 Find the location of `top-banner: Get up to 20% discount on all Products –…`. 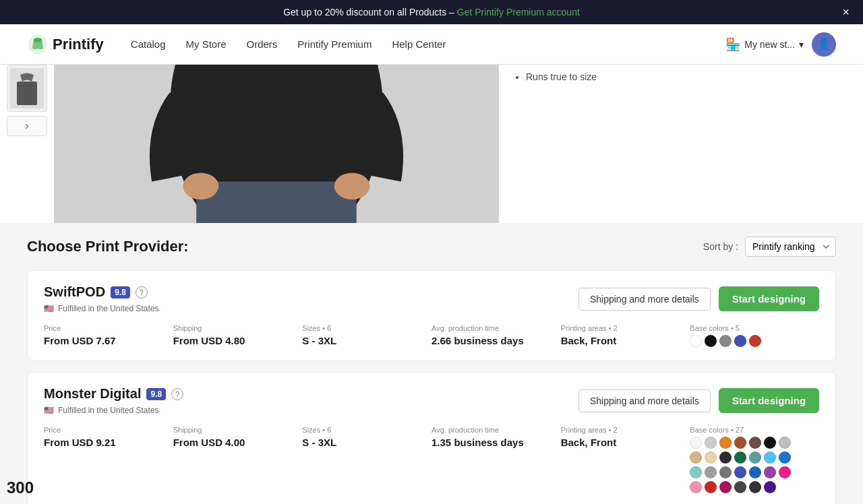

top-banner: Get up to 20% discount on all Products –… is located at coordinates (432, 12).